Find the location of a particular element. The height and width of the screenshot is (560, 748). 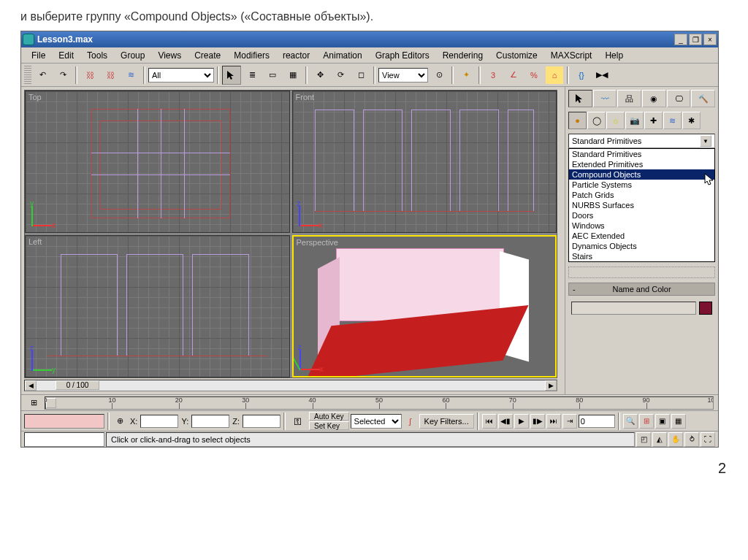

menu-reactor: reactor is located at coordinates (297, 55).